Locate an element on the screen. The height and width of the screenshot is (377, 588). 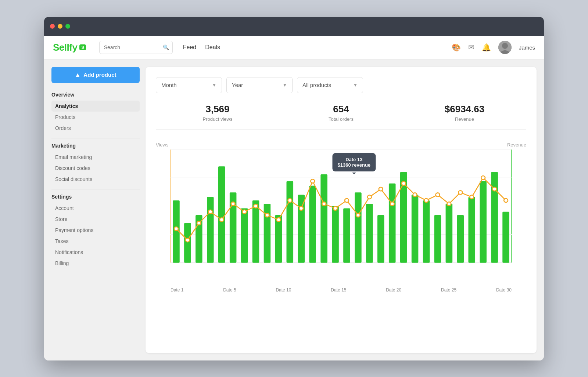
x-label-15: Date 15 is located at coordinates (338, 290).